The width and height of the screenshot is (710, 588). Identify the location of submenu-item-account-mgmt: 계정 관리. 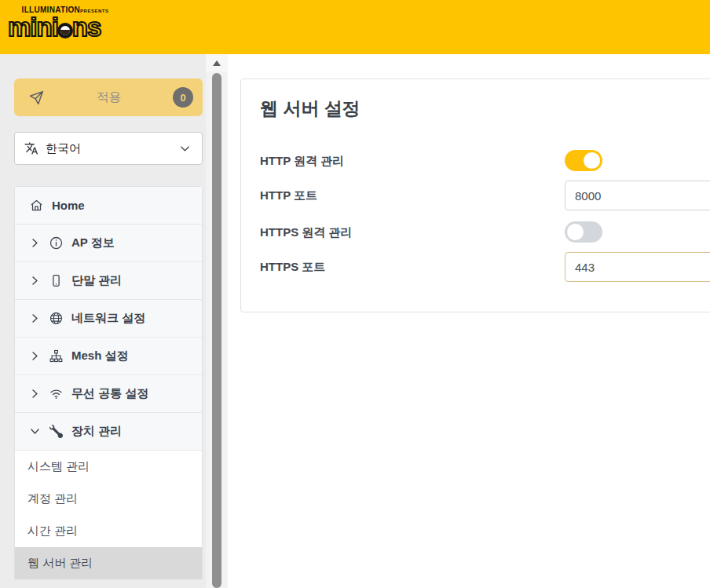
(108, 499).